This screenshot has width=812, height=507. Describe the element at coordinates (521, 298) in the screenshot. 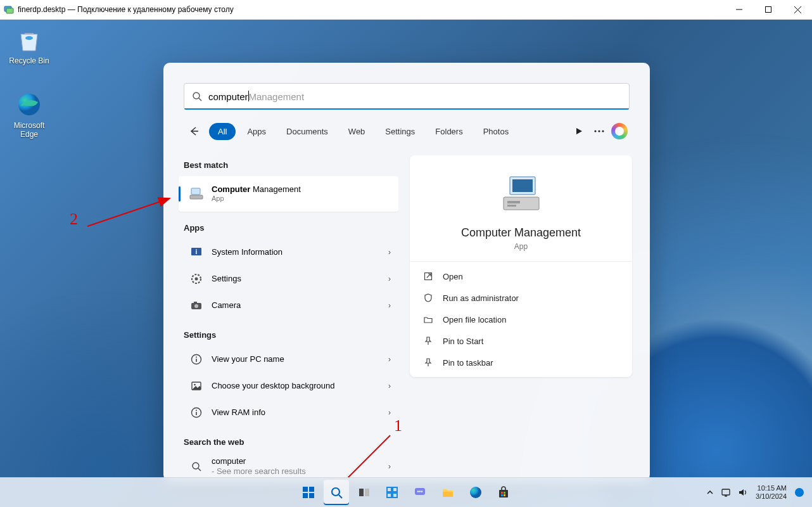

I see `action-run-as-admin: Run as administrator` at that location.